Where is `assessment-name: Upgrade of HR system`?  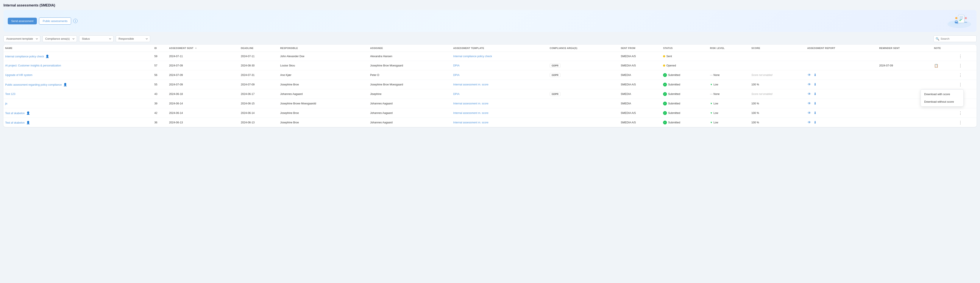 assessment-name: Upgrade of HR system is located at coordinates (19, 75).